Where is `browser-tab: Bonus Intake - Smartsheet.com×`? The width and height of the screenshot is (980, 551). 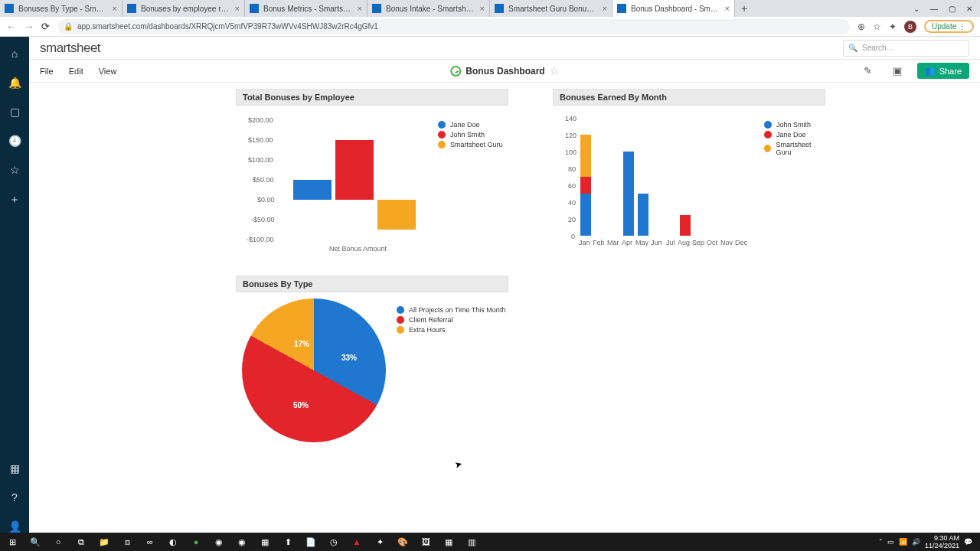 browser-tab: Bonus Intake - Smartsheet.com× is located at coordinates (429, 8).